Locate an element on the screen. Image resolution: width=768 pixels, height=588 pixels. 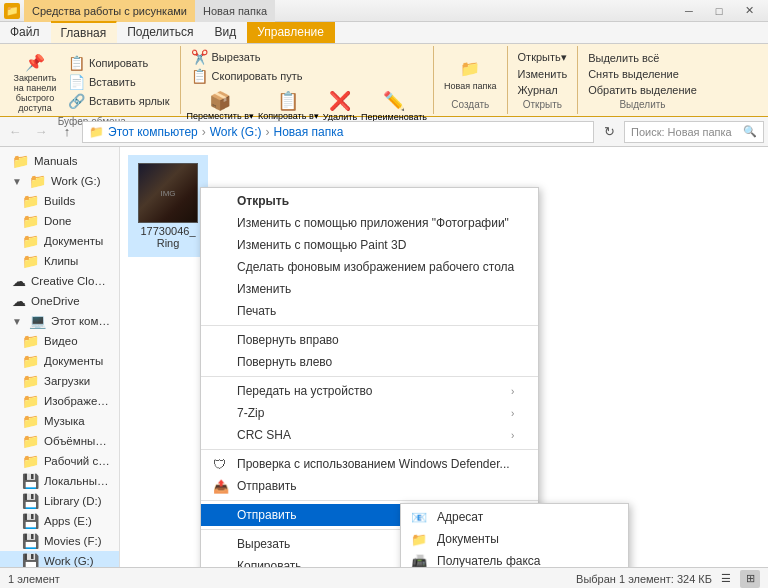
title-bar: 📁 Средства работы с рисунками Новая папк… is located at coordinates (384, 11).